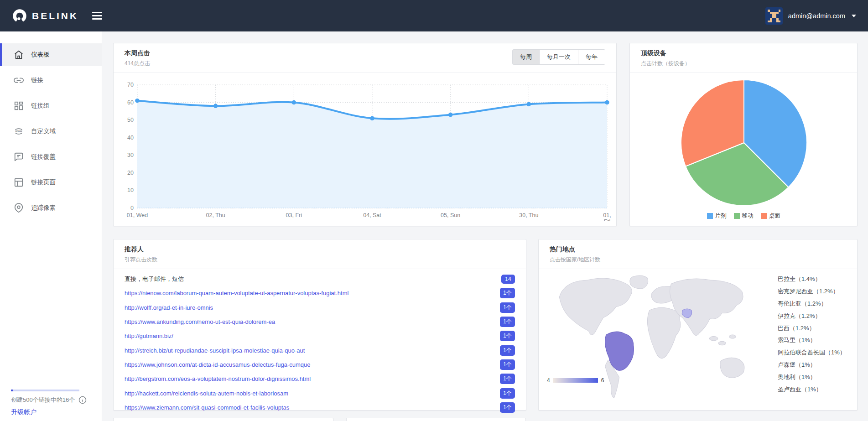 This screenshot has width=868, height=421. Describe the element at coordinates (43, 157) in the screenshot. I see `sidebar-item-label: 链接覆盖` at that location.